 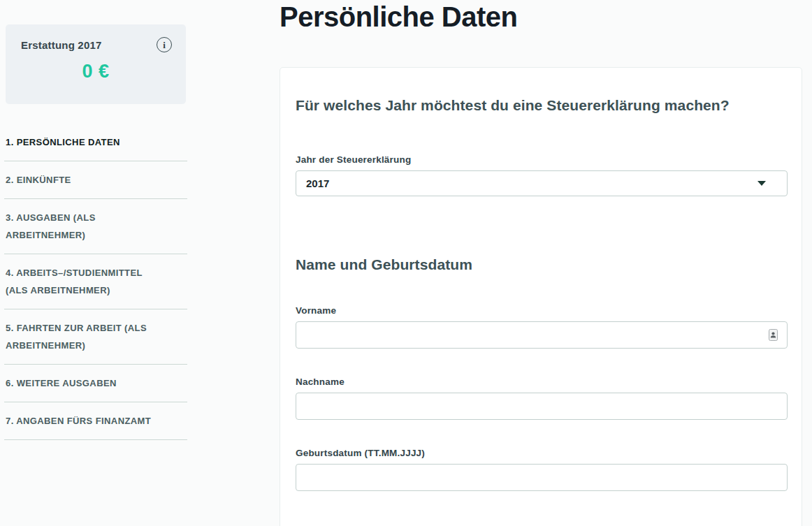 I want to click on sidebar-item-fahrten-zur-arbeit: 5. FAHRTEN ZUR ARBEIT (ALS ARBEITNEHMER), so click(x=96, y=337).